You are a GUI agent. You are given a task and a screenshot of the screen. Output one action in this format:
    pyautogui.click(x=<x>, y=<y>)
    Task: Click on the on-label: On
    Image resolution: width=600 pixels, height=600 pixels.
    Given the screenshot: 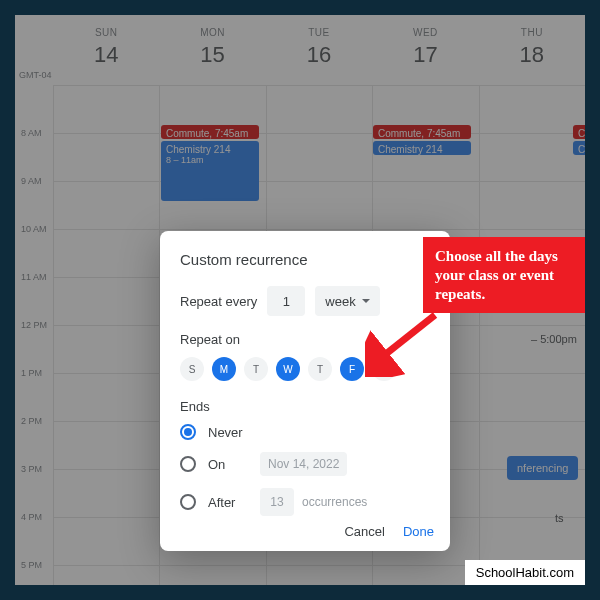 What is the action you would take?
    pyautogui.click(x=228, y=464)
    